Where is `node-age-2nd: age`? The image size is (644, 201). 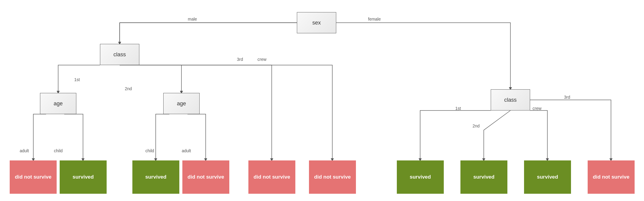
node-age-2nd: age is located at coordinates (181, 104).